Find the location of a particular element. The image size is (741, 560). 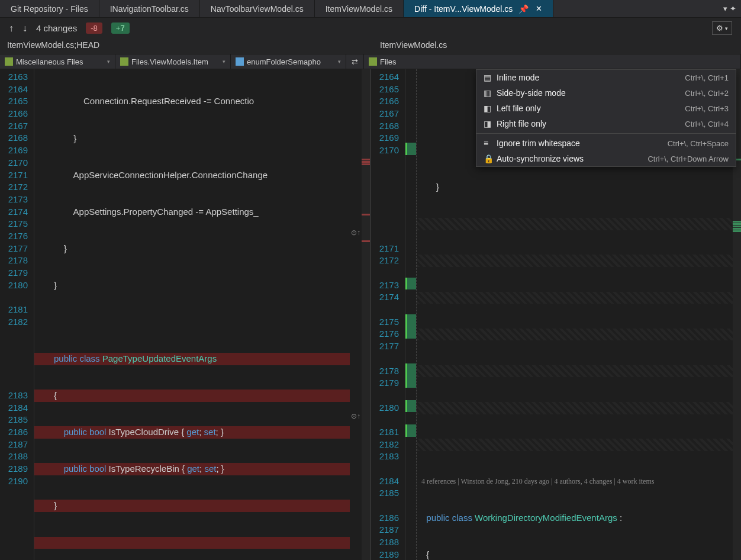

menu-sync: 🔒Auto-synchronize viewsCtrl+\, Ctrl+Down… is located at coordinates (606, 159).